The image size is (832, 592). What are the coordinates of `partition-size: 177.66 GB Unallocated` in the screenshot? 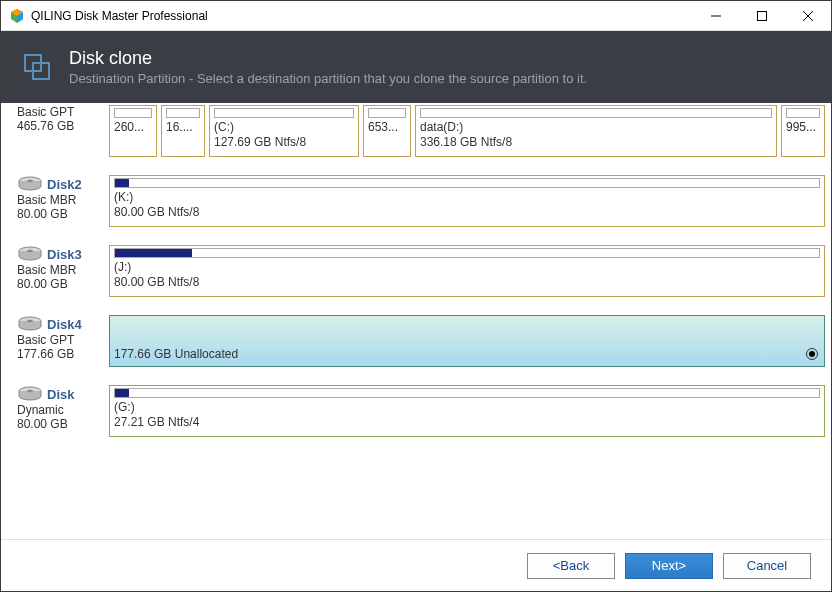 It's located at (467, 354).